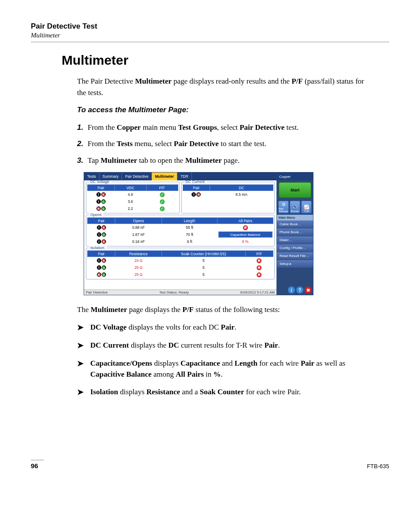 This screenshot has width=420, height=510. Describe the element at coordinates (130, 188) in the screenshot. I see `col-header: VDC` at that location.